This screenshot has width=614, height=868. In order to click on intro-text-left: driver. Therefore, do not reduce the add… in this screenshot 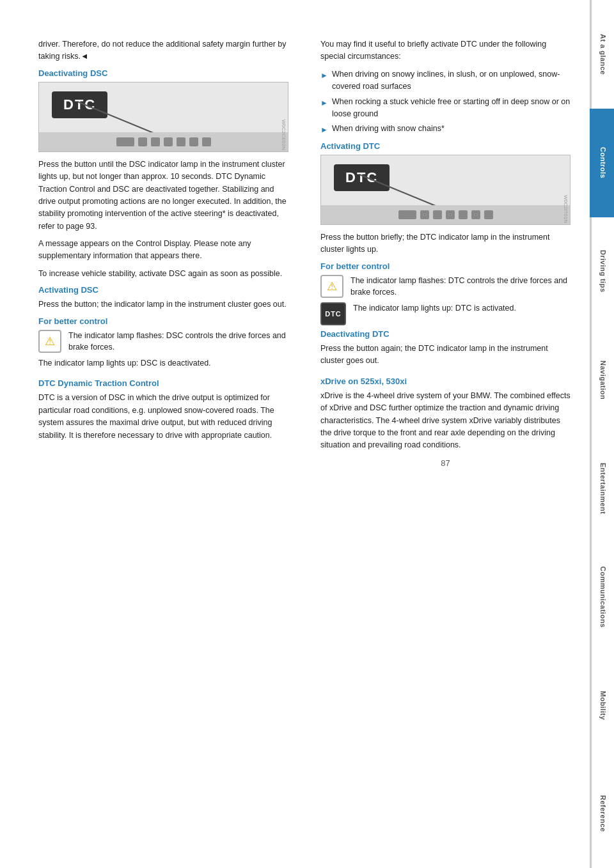, I will do `click(164, 51)`.